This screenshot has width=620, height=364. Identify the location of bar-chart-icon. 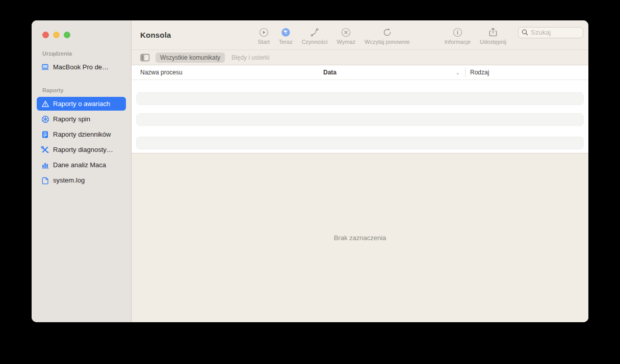
(45, 165).